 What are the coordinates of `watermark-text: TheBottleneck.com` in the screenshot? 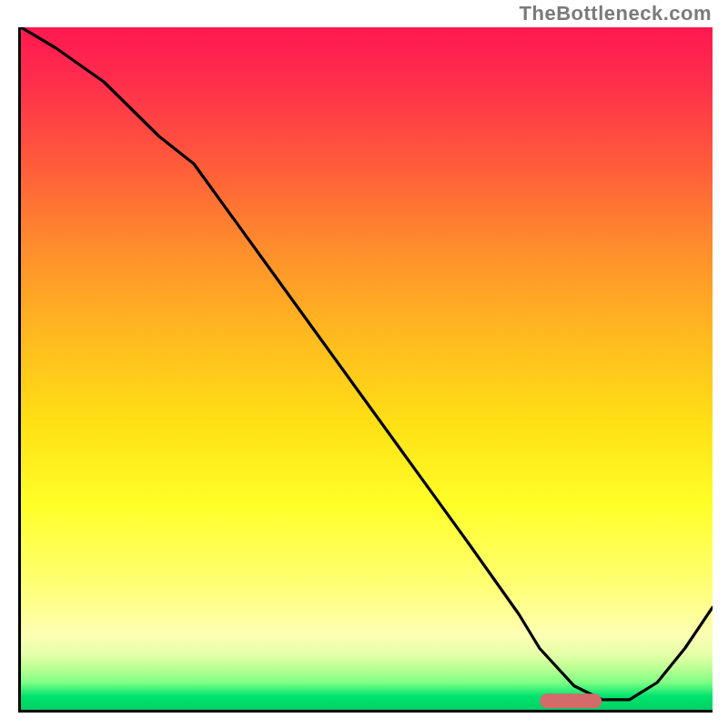 It's located at (615, 14).